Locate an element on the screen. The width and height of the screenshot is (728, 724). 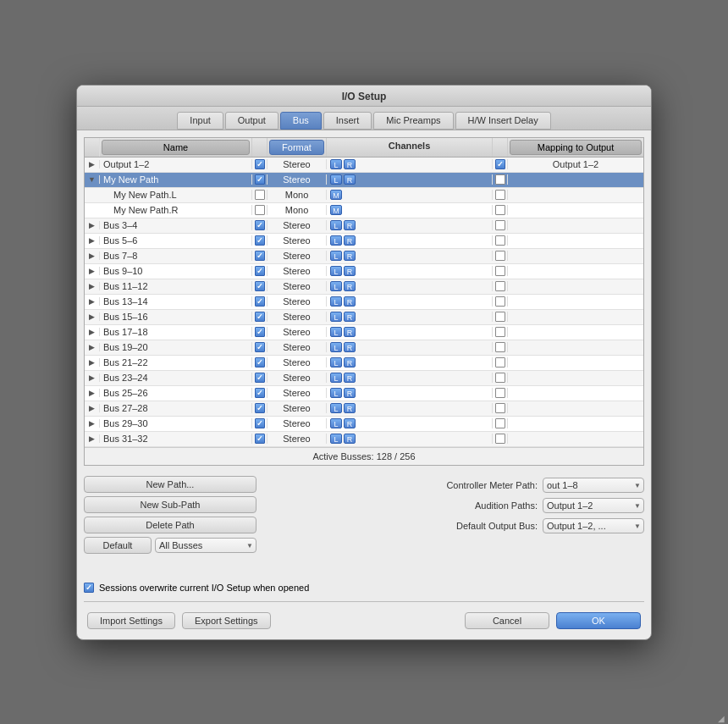
table-row: ▶Bus 15–16StereoLR is located at coordinates (364, 318).